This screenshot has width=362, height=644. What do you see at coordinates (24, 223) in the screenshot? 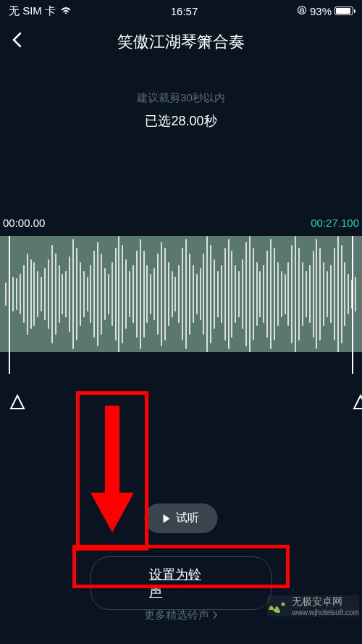
I see `time-start: 00:00.00` at bounding box center [24, 223].